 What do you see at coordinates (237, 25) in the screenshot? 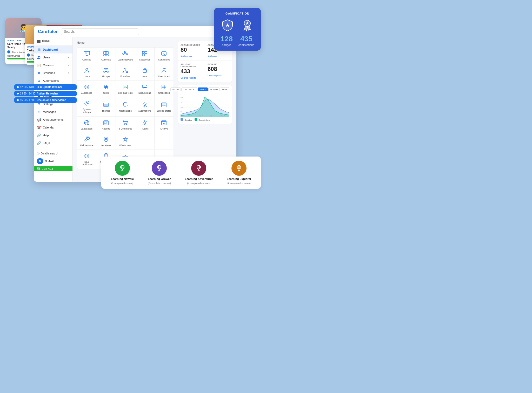
I see `gamification-icons-row` at bounding box center [237, 25].